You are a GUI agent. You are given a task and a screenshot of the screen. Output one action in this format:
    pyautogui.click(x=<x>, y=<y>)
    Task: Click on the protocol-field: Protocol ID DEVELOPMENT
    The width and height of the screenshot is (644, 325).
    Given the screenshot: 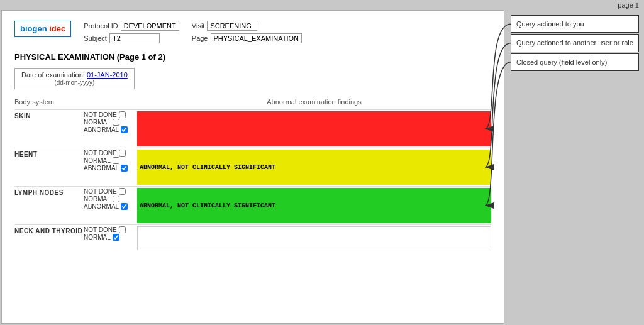 What is the action you would take?
    pyautogui.click(x=131, y=26)
    